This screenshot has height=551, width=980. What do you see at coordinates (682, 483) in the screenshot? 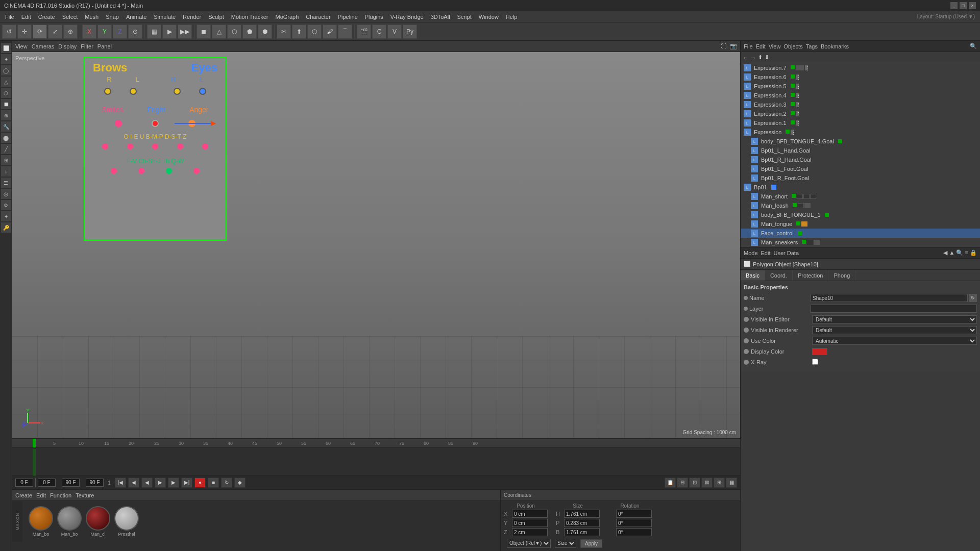
I see `timeline-extra1: ⊟` at bounding box center [682, 483].